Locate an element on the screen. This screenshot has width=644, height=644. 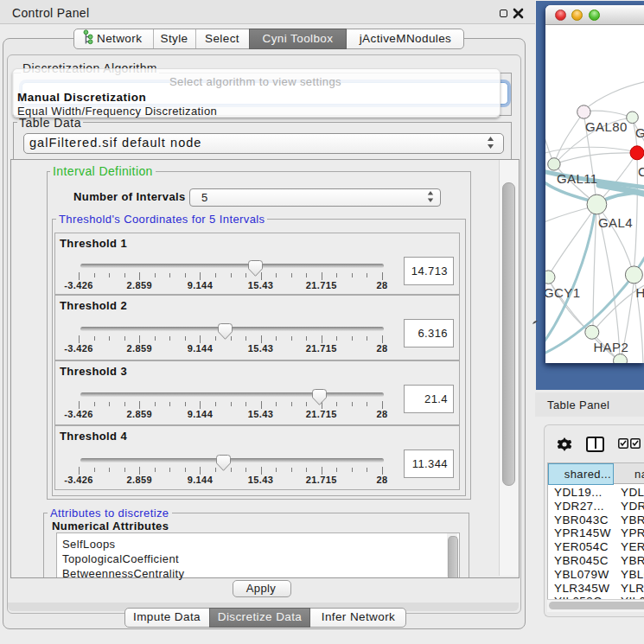
svg-text: H is located at coordinates (640, 292).